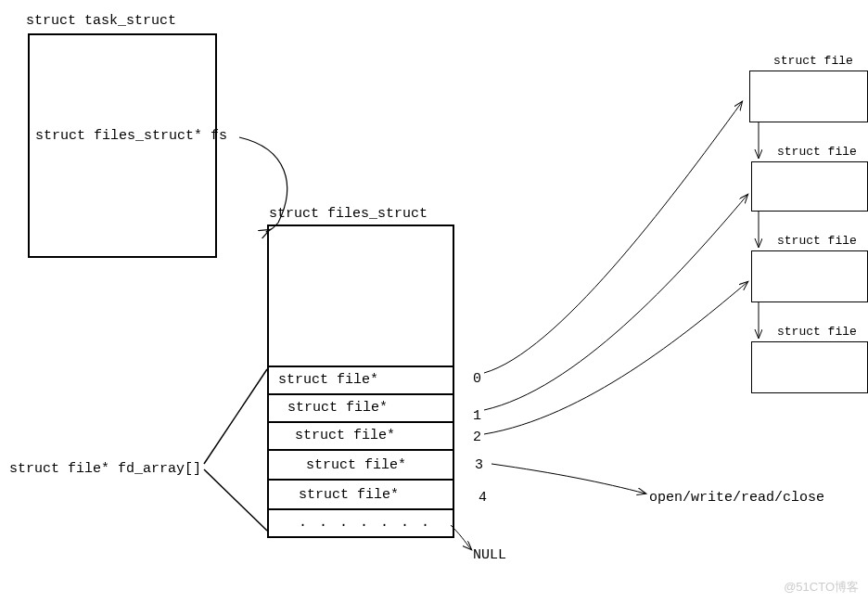 Image resolution: width=868 pixels, height=603 pixels. Describe the element at coordinates (349, 213) in the screenshot. I see `files-struct-title: struct files_struct` at that location.